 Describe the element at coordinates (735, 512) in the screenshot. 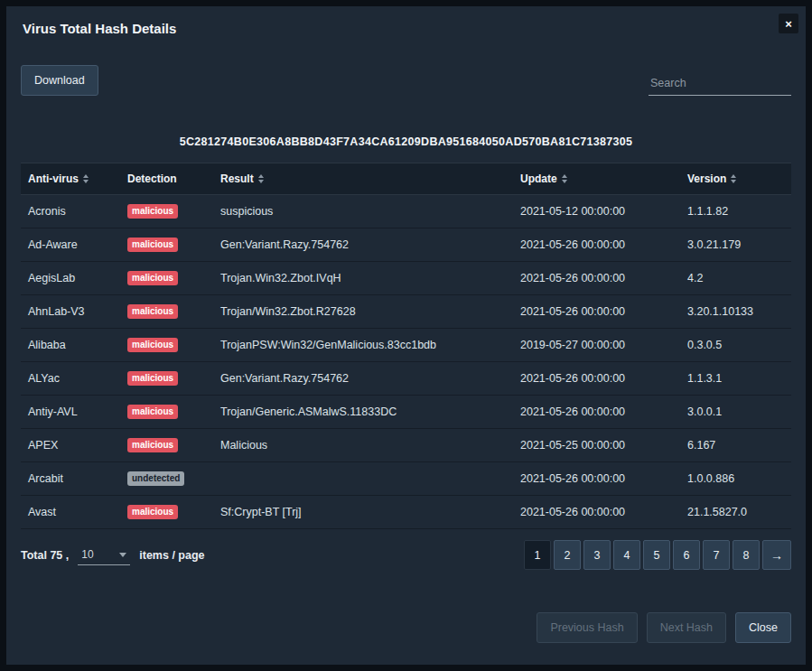

I see `cell-version: 21.1.5827.0` at that location.